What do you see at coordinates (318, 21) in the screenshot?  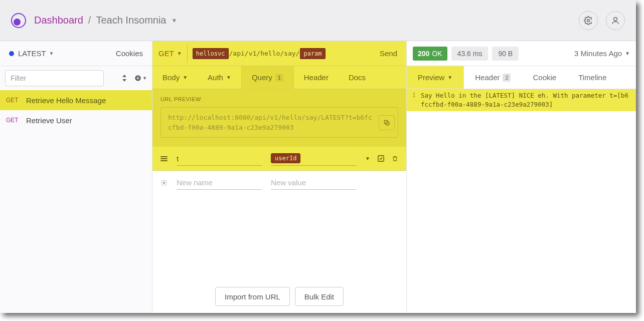 I see `topbar: Dashboard / Teach Insomnia ▼` at bounding box center [318, 21].